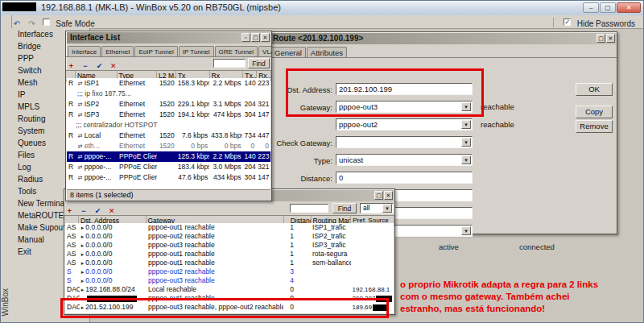 Image resolution: width=644 pixels, height=323 pixels. Describe the element at coordinates (229, 263) in the screenshot. I see `route-row: AS ▸0.0.0.0/0 pppoe-out1 reachable 1 sem…` at that location.